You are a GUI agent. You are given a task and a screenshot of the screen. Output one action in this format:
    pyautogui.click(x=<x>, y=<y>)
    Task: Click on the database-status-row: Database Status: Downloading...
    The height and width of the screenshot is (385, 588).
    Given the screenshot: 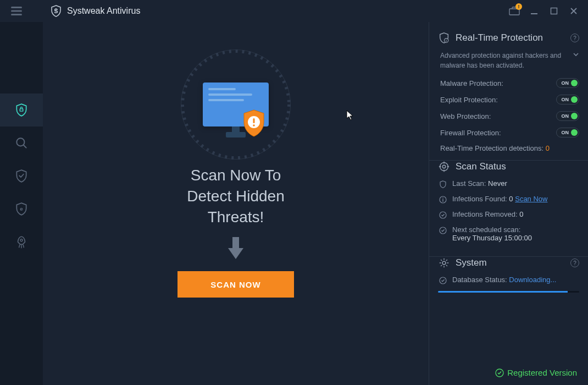 What is the action you would take?
    pyautogui.click(x=509, y=280)
    